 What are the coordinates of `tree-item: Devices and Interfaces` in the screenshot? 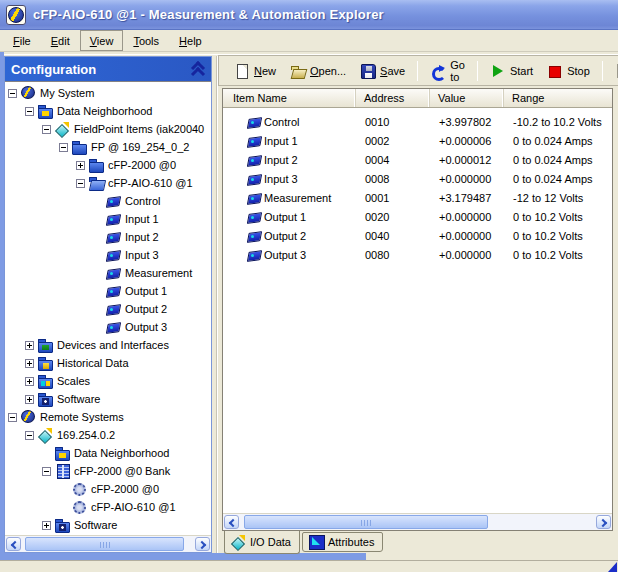 It's located at (108, 345).